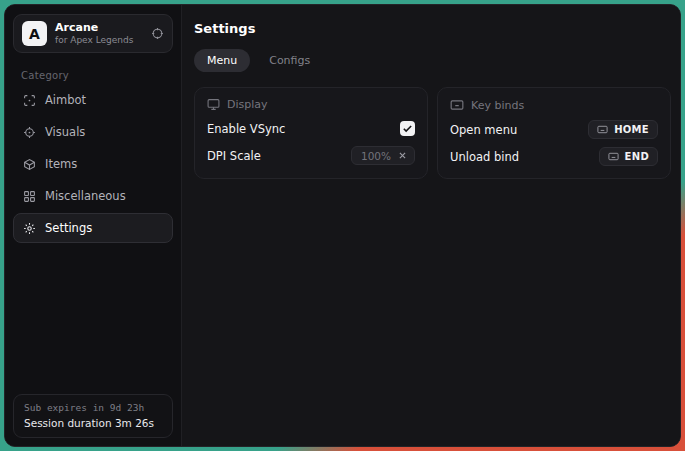 Image resolution: width=685 pixels, height=451 pixels. What do you see at coordinates (248, 104) in the screenshot?
I see `display-card-title: Display` at bounding box center [248, 104].